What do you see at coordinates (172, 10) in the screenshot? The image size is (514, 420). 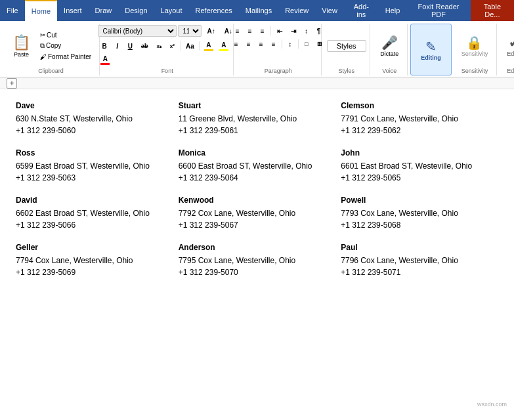 I see `tab-layout: Layout` at bounding box center [172, 10].